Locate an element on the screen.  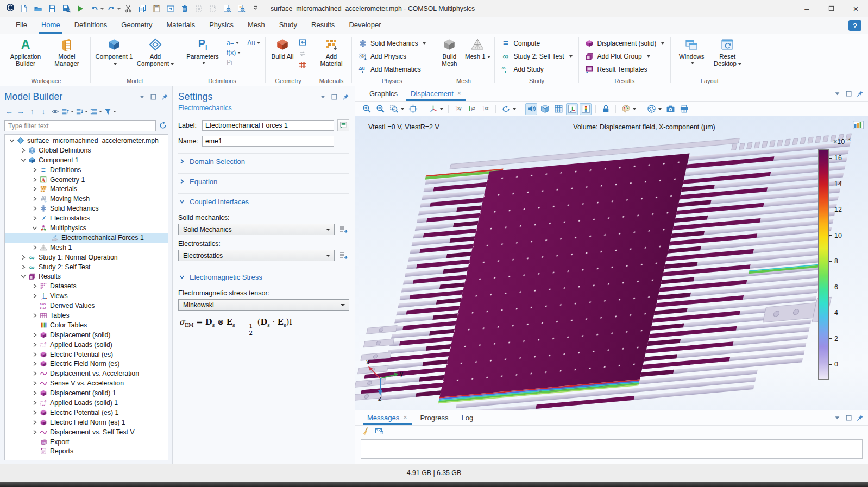
tree-item-reports: Reports is located at coordinates (86, 452).